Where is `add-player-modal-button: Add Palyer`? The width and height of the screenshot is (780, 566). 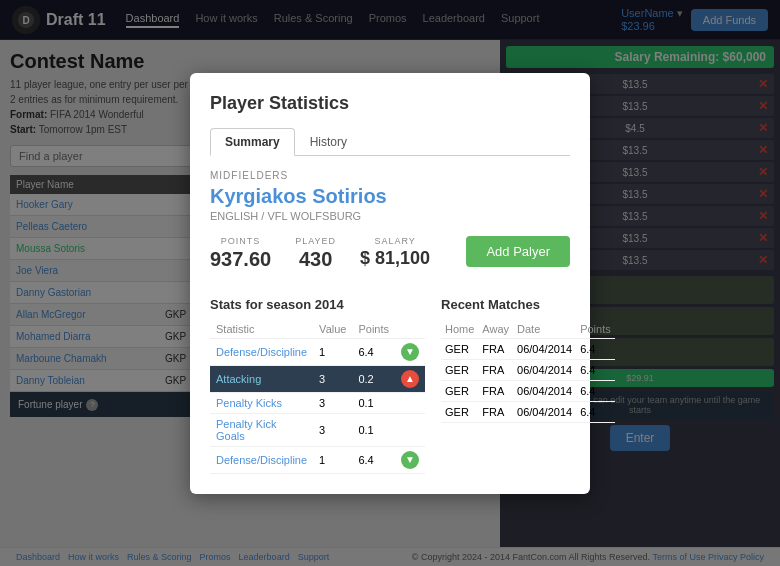
add-player-modal-button: Add Palyer is located at coordinates (518, 252).